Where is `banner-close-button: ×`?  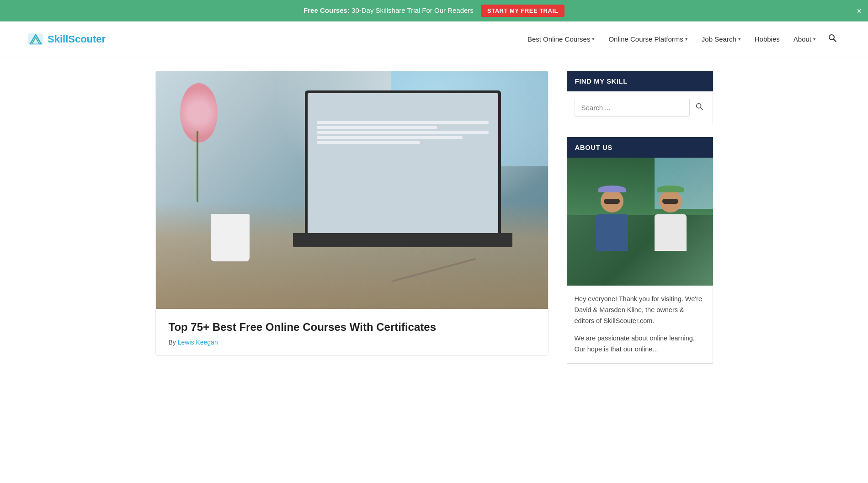
banner-close-button: × is located at coordinates (859, 11).